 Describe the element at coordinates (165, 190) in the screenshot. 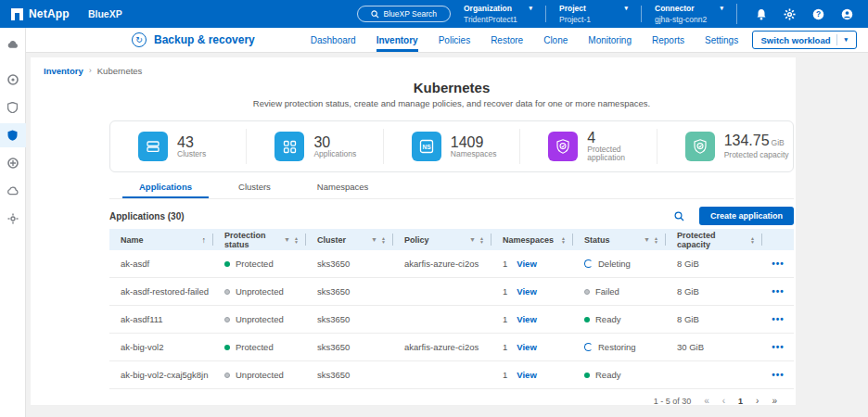

I see `tab-applications: Applications` at that location.